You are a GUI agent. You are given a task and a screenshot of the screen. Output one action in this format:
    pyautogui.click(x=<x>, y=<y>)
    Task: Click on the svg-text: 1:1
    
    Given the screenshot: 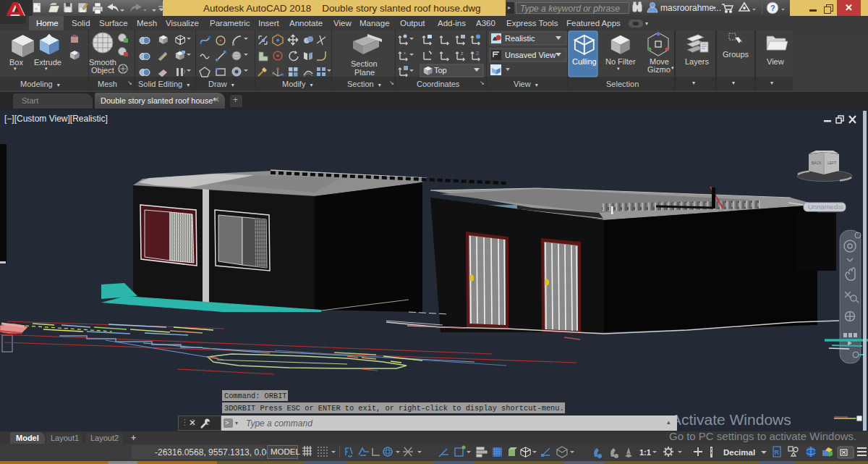 What is the action you would take?
    pyautogui.click(x=645, y=452)
    